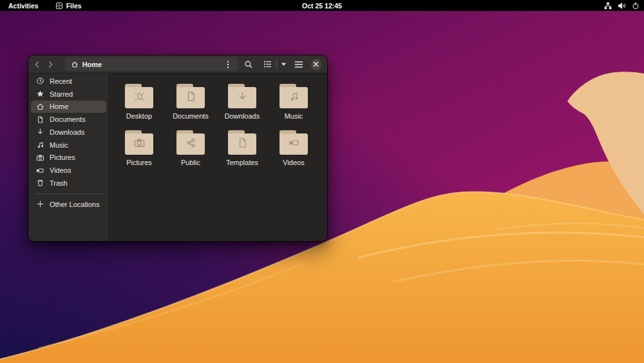  Describe the element at coordinates (283, 64) in the screenshot. I see `view-options-dropdown` at that location.